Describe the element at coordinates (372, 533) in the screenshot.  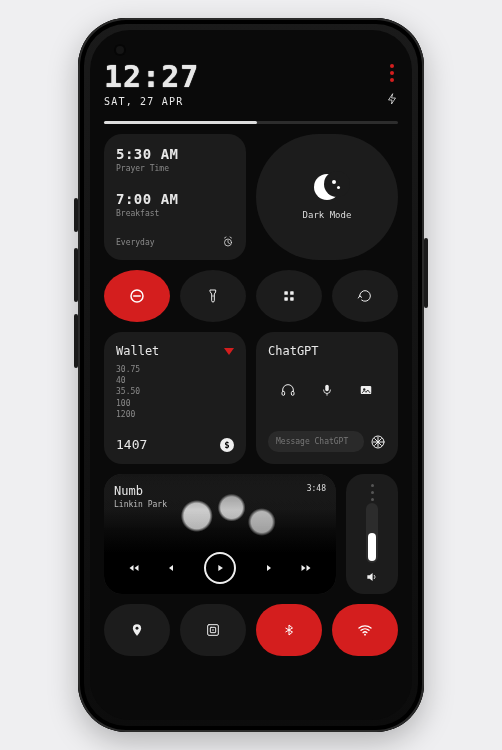
I see `volume-slider` at that location.